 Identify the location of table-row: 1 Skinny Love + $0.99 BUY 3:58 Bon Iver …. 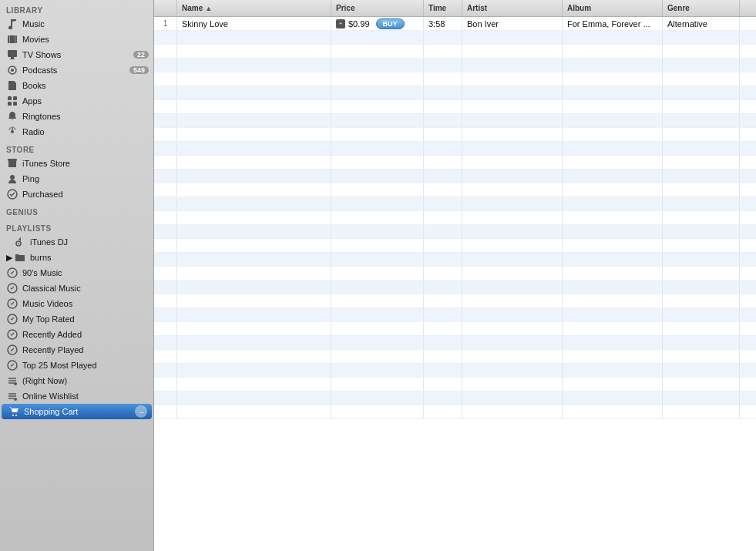
(455, 24).